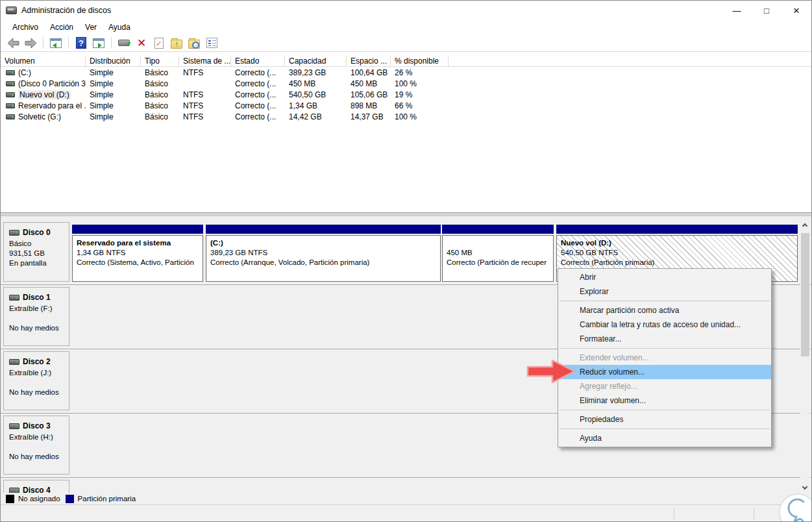 Image resolution: width=812 pixels, height=522 pixels. I want to click on properties-list-icon, so click(212, 43).